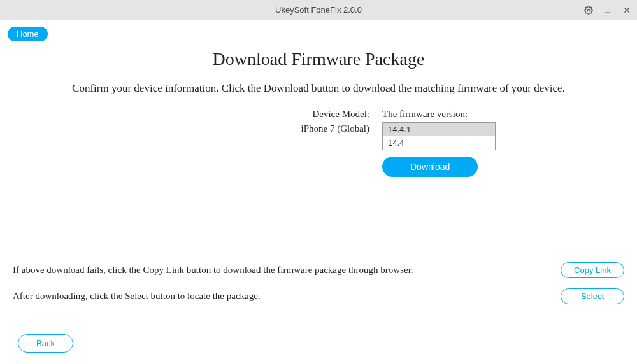 The width and height of the screenshot is (637, 364). I want to click on home-button: Home, so click(28, 34).